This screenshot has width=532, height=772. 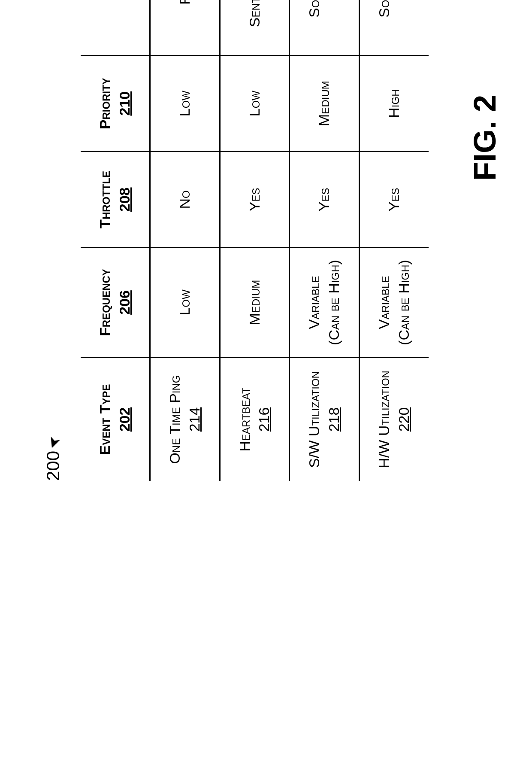 I want to click on cell-event-type: Heartbeat 216, so click(x=255, y=419).